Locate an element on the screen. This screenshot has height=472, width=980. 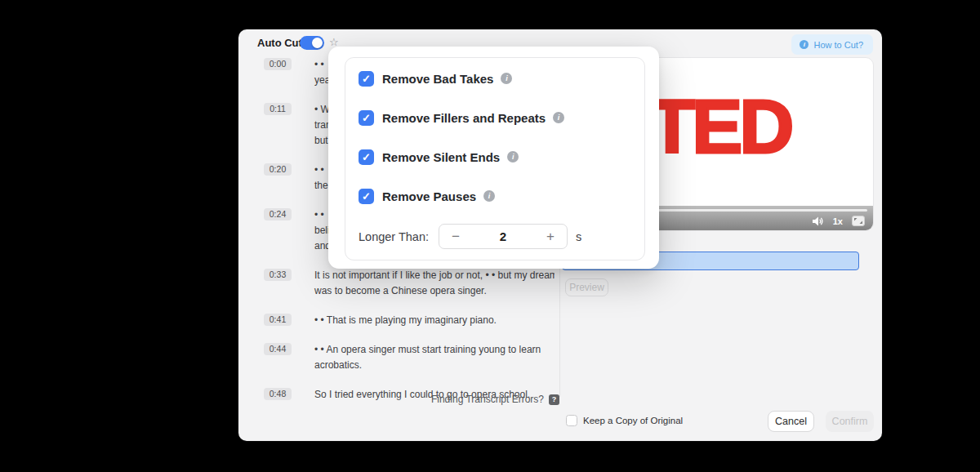
transcript-text: • • That is me playing my imaginary pian… is located at coordinates (405, 320).